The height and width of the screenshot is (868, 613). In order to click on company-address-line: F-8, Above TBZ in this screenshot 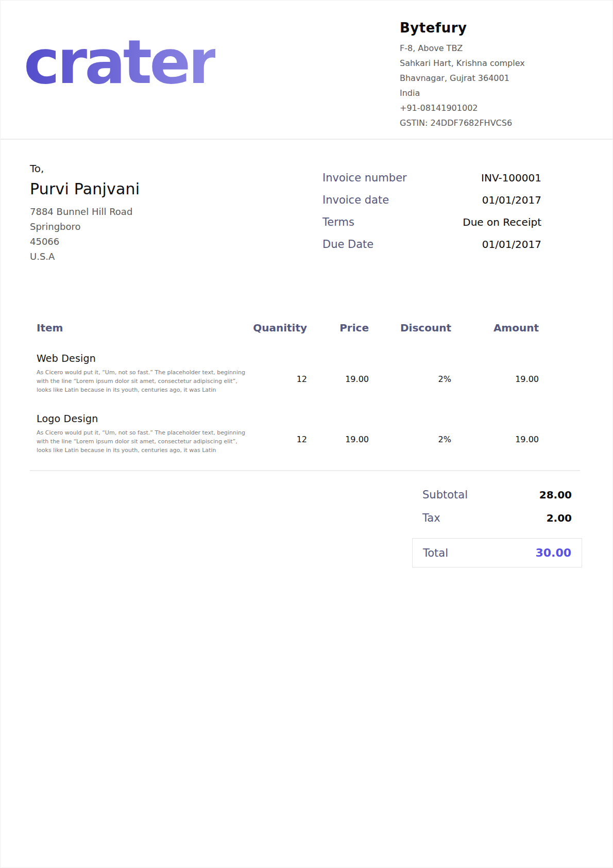, I will do `click(473, 48)`.